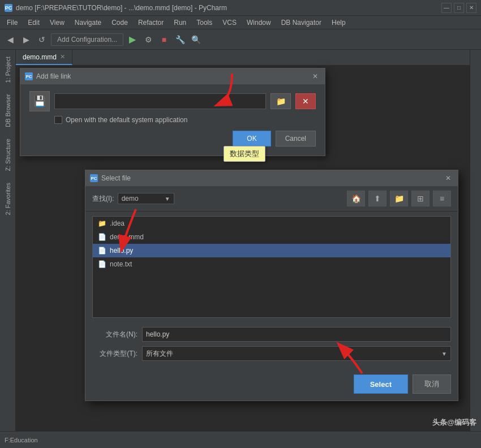 This screenshot has height=448, width=481. I want to click on file-save-icon: 💾, so click(40, 101).